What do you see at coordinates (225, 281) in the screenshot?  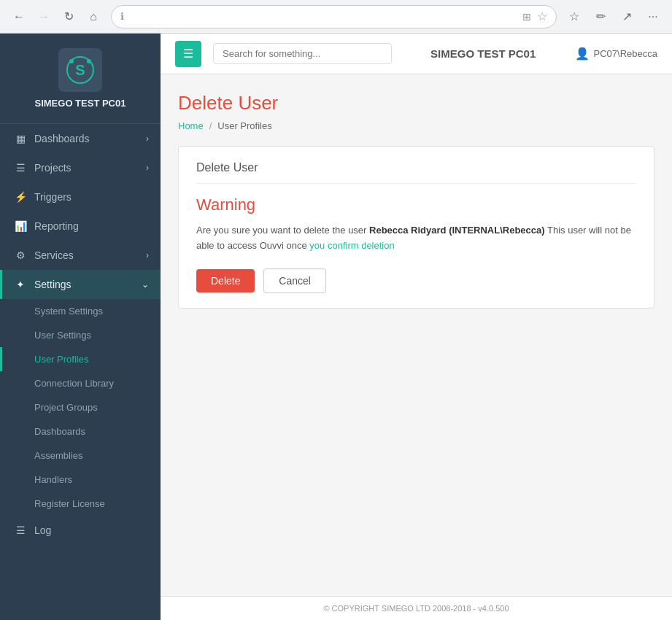 I see `delete-button: Delete` at bounding box center [225, 281].